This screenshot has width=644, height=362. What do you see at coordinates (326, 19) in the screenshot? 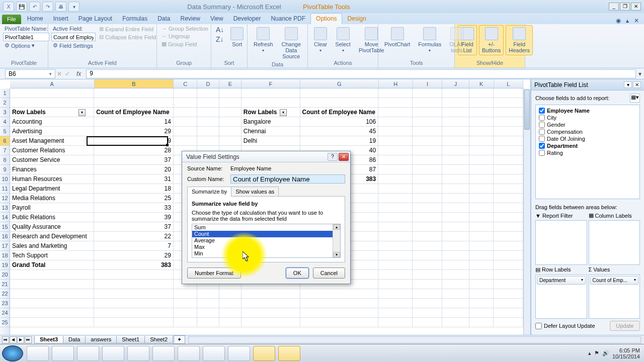
I see `ribbon-tab-options: Options` at bounding box center [326, 19].